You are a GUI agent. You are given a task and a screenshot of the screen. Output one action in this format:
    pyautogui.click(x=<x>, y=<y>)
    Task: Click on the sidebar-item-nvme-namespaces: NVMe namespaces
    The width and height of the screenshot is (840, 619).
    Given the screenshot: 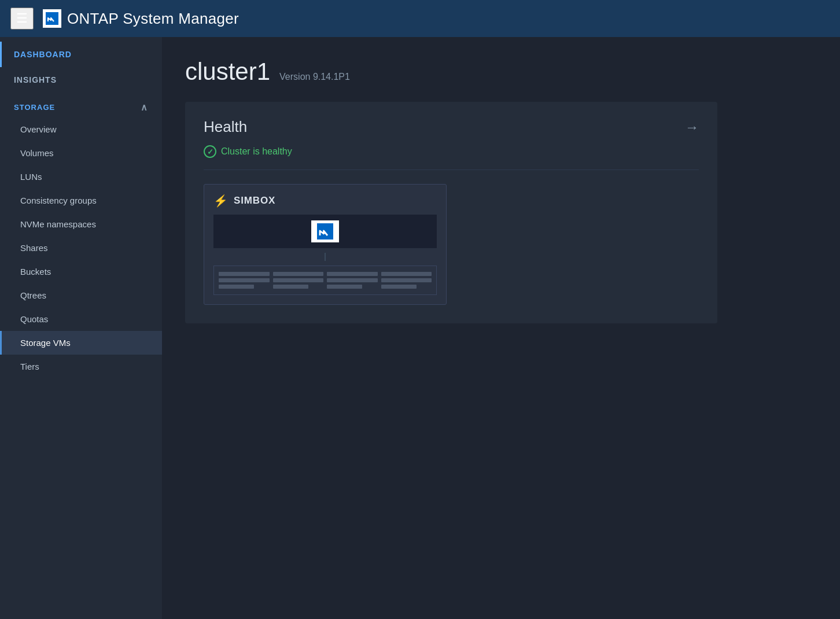 What is the action you would take?
    pyautogui.click(x=81, y=224)
    